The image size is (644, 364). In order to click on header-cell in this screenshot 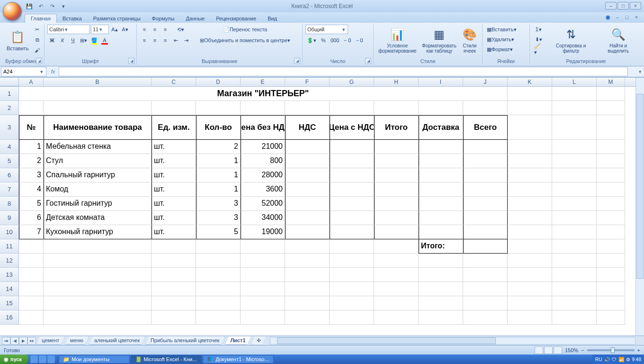, I will do `click(611, 127)`.